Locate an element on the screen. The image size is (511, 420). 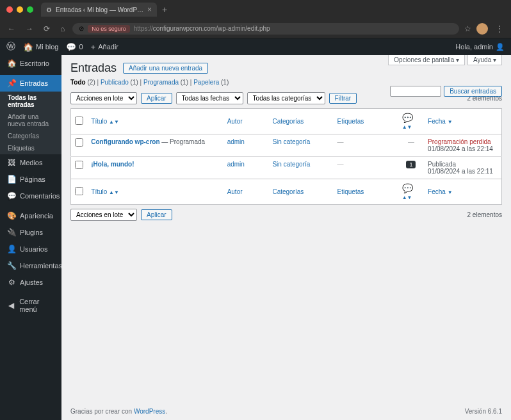
col-tags-foot: Etiquetas is located at coordinates (366, 192).